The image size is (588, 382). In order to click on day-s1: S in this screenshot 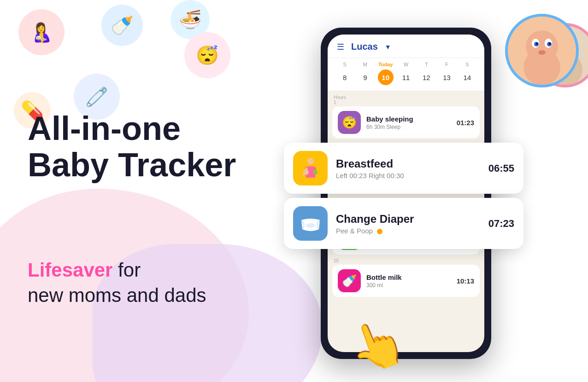, I will do `click(345, 64)`.